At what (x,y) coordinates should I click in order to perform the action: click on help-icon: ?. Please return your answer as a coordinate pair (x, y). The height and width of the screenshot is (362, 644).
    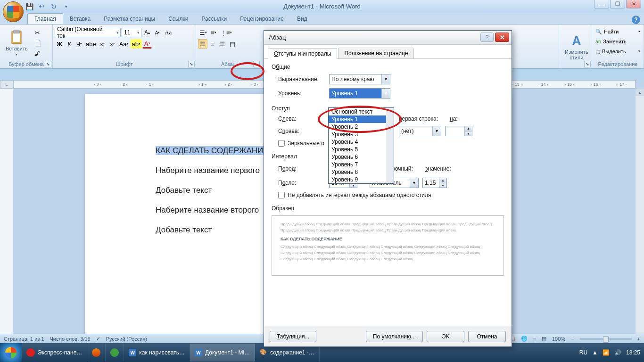
    Looking at the image, I should click on (636, 20).